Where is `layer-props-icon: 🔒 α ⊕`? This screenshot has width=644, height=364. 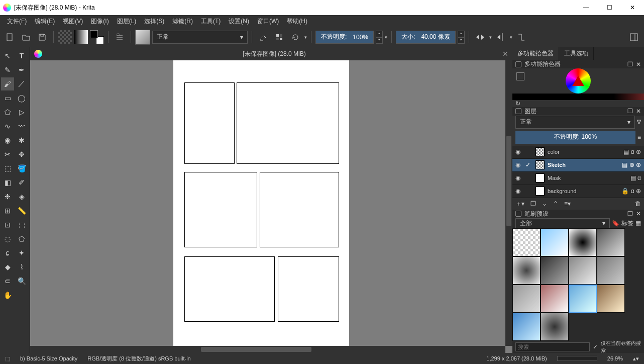 layer-props-icon: 🔒 α ⊕ is located at coordinates (631, 191).